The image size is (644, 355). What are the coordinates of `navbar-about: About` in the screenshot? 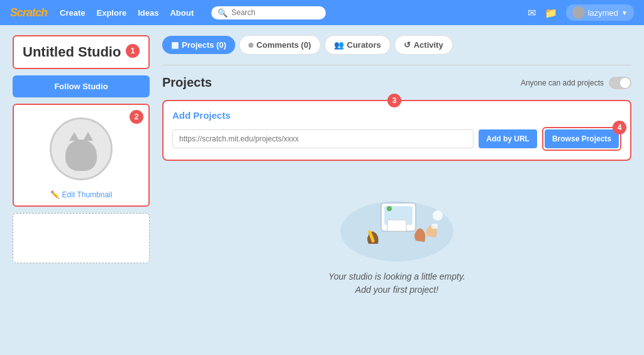 It's located at (182, 13).